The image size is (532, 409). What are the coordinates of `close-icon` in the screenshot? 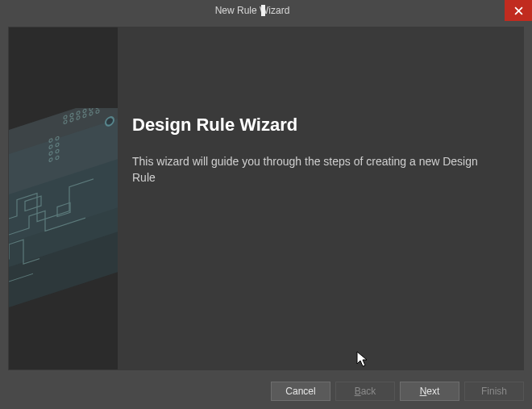 It's located at (519, 11).